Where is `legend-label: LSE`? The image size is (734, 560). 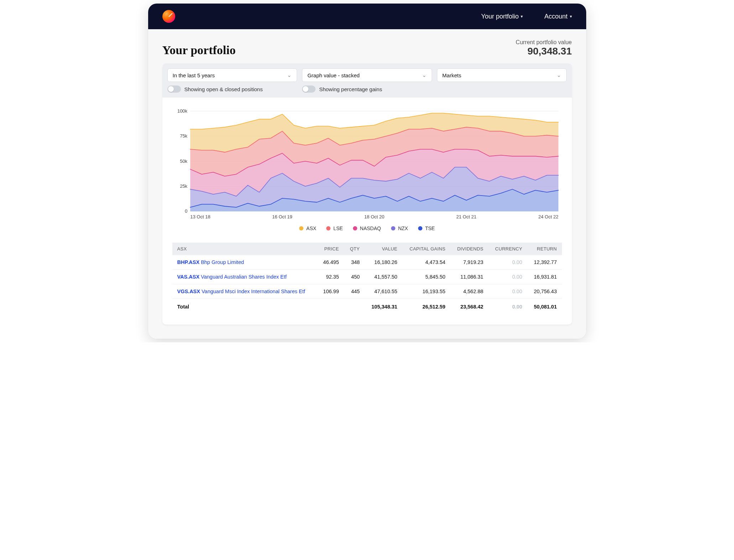 legend-label: LSE is located at coordinates (338, 228).